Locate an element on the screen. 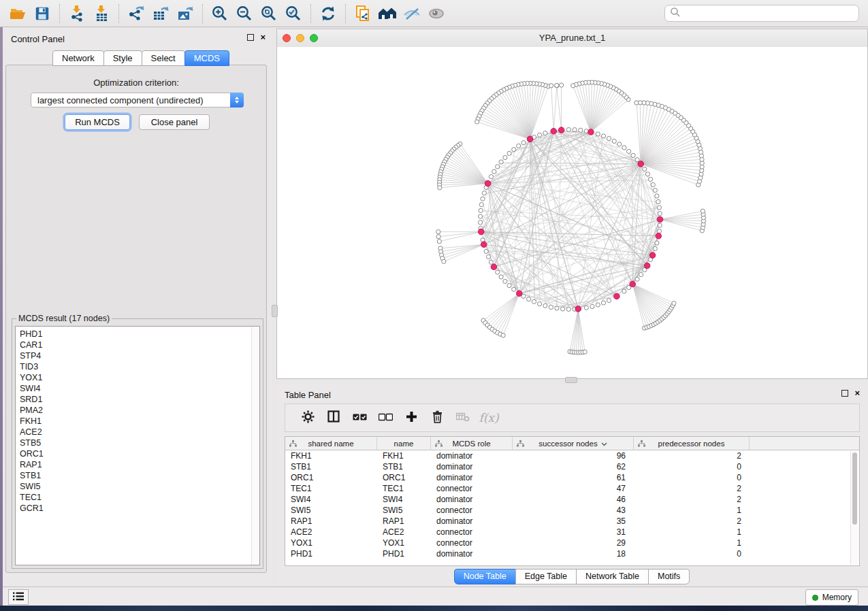  tab-style: Style is located at coordinates (123, 59).